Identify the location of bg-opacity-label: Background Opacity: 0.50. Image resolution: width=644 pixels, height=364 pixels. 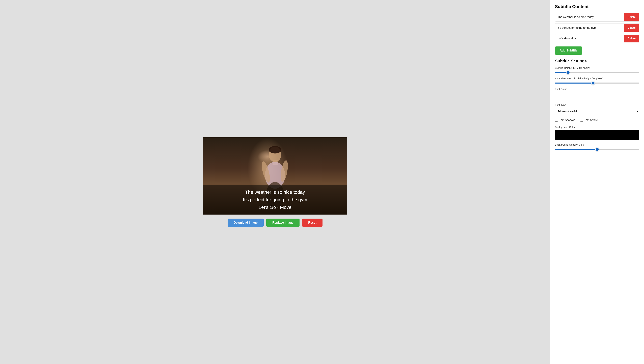
(597, 144).